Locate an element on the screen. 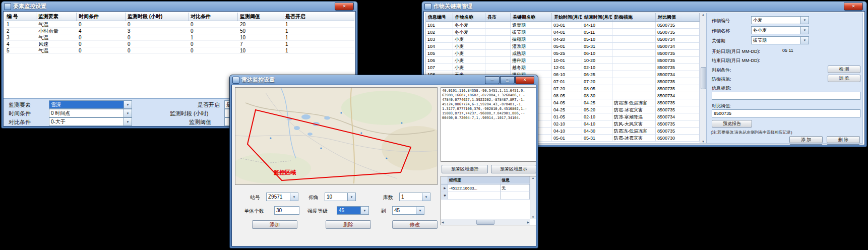 This screenshot has width=868, height=250. table-row-new: ✱ is located at coordinates (485, 196).